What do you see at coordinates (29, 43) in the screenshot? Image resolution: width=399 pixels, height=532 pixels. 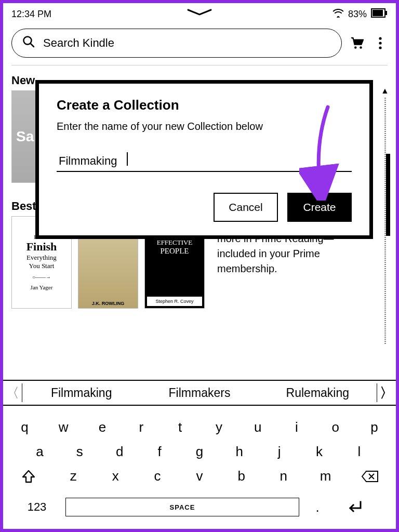 I see `search-icon` at bounding box center [29, 43].